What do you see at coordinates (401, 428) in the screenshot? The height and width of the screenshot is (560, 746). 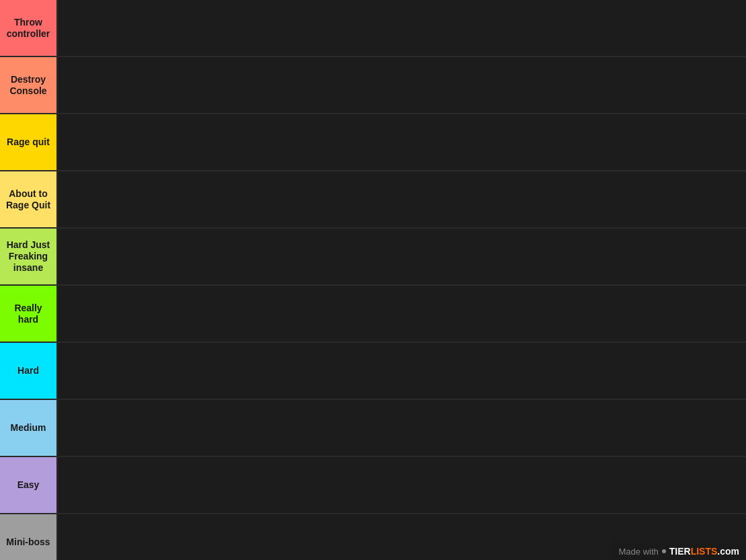 I see `tier-content-medium` at bounding box center [401, 428].